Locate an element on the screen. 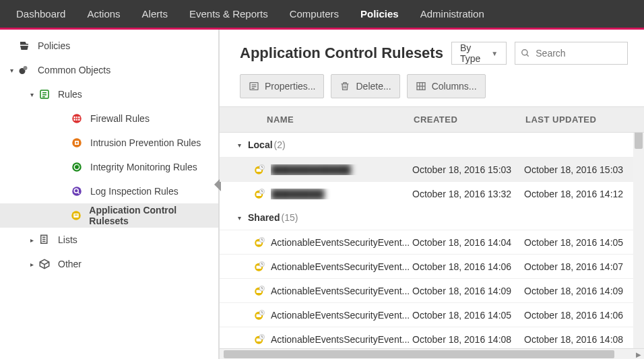 Image resolution: width=644 pixels, height=361 pixels. search-input is located at coordinates (579, 53).